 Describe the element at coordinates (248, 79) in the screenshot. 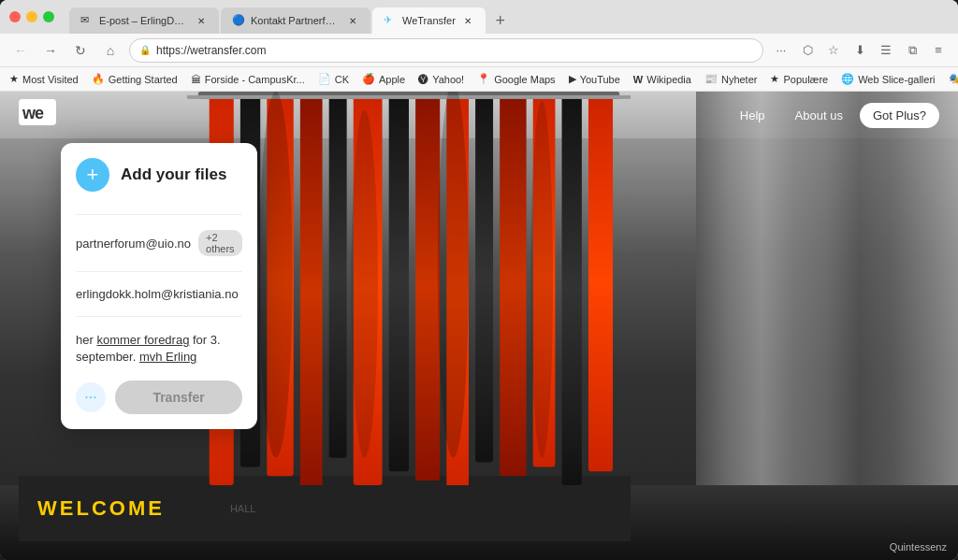

I see `bookmark-forside: 🏛 Forside - CampusKr...` at that location.